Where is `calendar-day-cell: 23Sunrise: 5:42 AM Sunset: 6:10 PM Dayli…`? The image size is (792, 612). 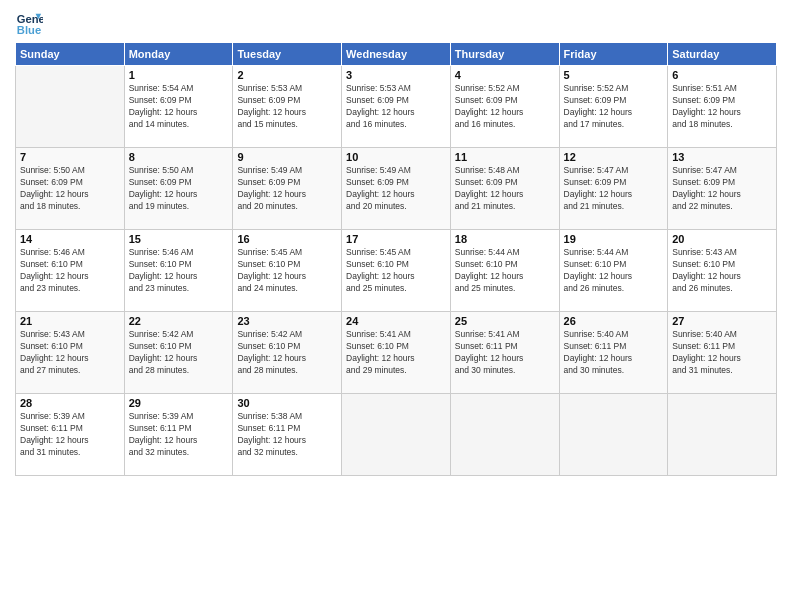 calendar-day-cell: 23Sunrise: 5:42 AM Sunset: 6:10 PM Dayli… is located at coordinates (288, 353).